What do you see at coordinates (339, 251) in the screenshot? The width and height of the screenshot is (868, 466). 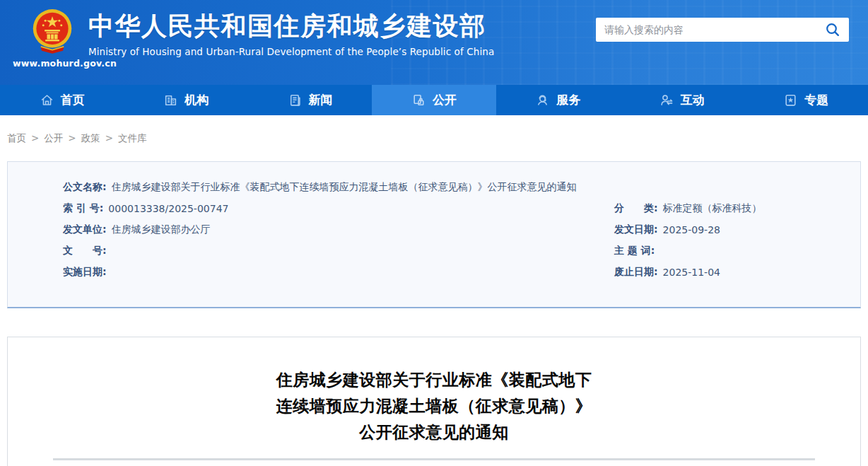 I see `meta-field-doc-no: 文 号:` at bounding box center [339, 251].